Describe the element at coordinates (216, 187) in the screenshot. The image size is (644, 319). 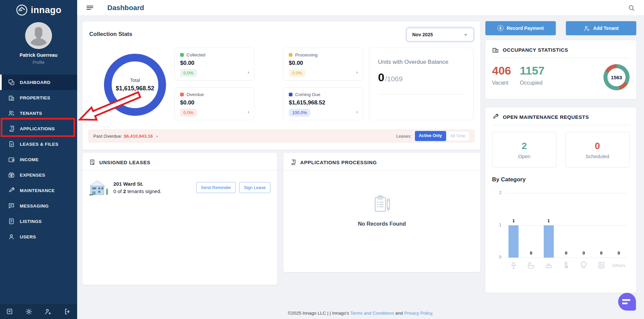
I see `send-reminder-button: Send Reminder` at that location.